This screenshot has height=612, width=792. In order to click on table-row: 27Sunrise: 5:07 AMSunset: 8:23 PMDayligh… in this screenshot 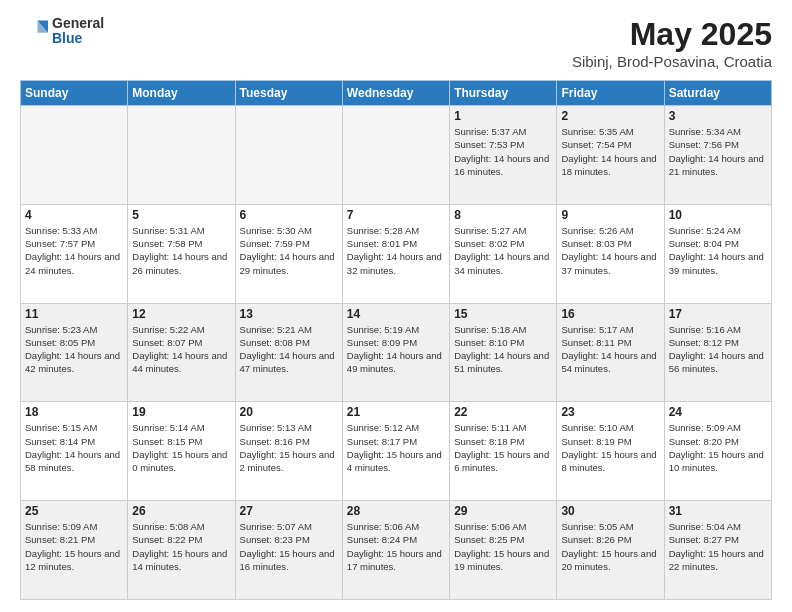, I will do `click(288, 550)`.